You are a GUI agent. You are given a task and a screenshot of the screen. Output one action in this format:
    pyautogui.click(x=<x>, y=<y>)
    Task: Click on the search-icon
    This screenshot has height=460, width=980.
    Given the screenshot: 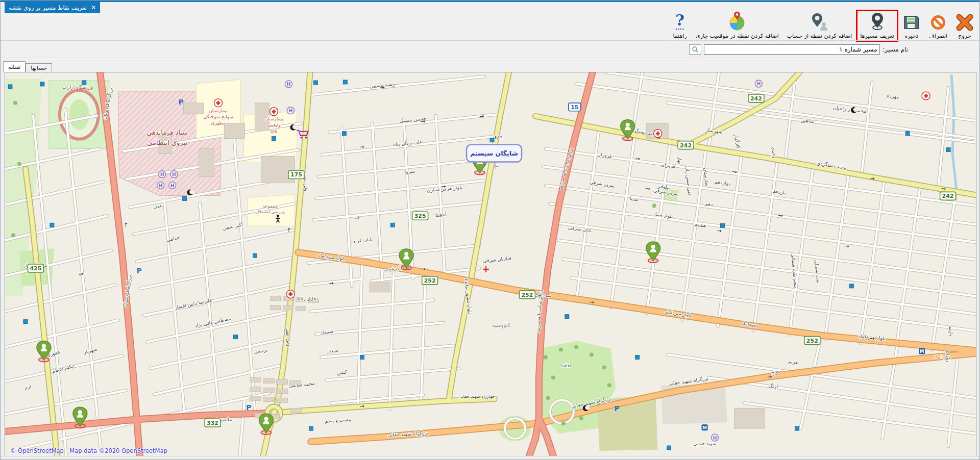 What is the action you would take?
    pyautogui.click(x=695, y=49)
    